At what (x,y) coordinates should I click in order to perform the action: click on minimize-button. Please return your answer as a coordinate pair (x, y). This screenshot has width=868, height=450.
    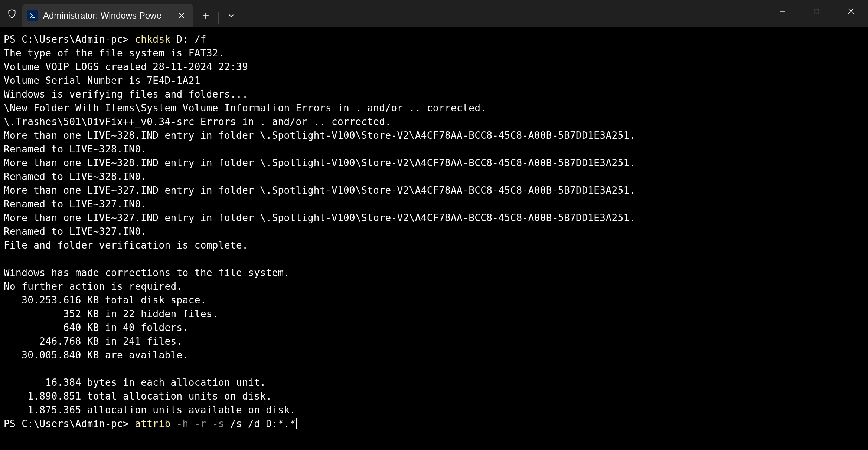
    Looking at the image, I should click on (783, 11).